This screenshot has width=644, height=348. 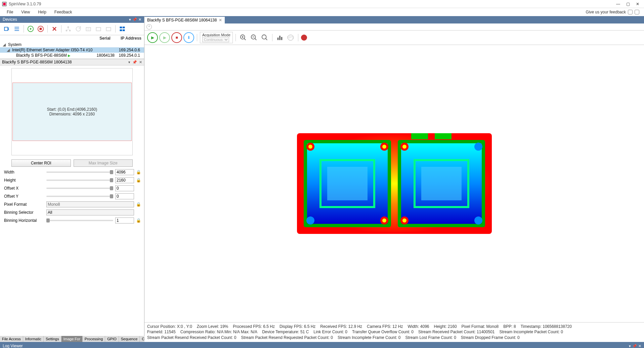 What do you see at coordinates (637, 12) in the screenshot?
I see `thumbs-down-icon` at bounding box center [637, 12].